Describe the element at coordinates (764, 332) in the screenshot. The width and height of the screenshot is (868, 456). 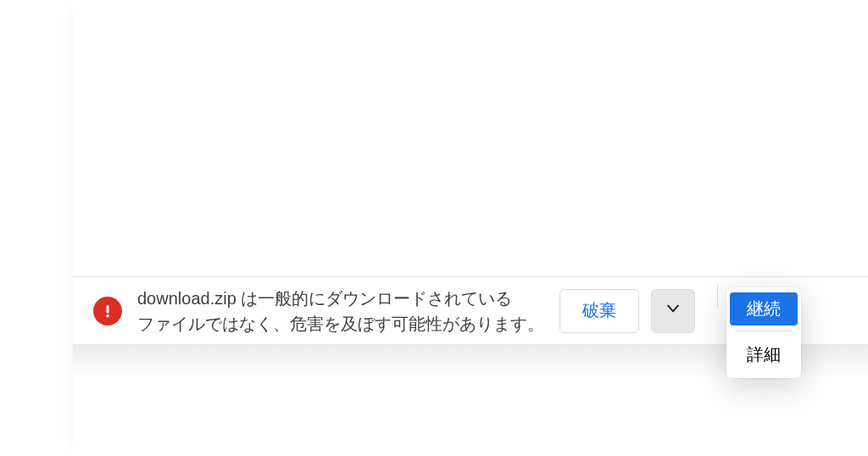
I see `more-actions-menu: 継続 詳細` at that location.